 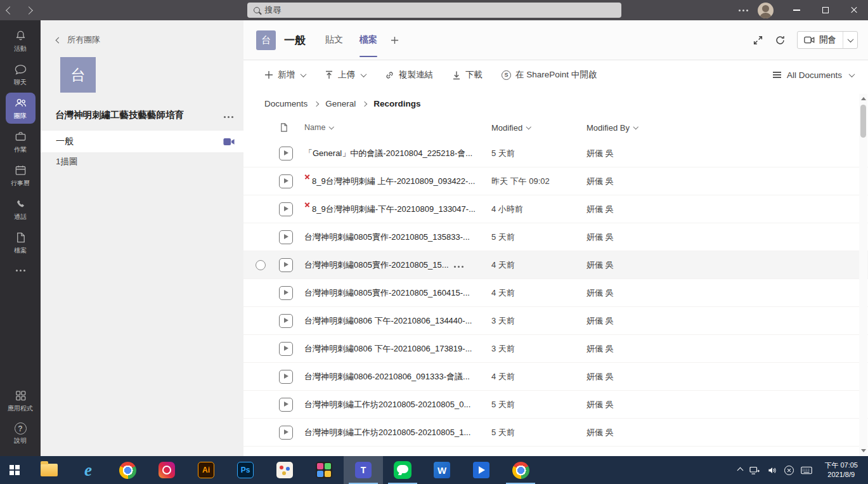 What do you see at coordinates (806, 471) in the screenshot?
I see `touch-keyboard-icon` at bounding box center [806, 471].